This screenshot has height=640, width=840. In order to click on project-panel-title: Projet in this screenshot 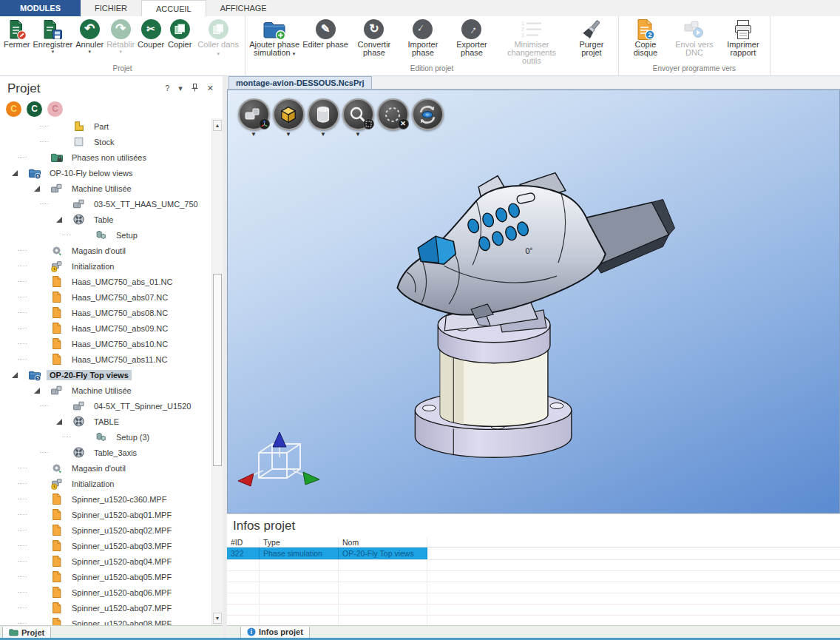, I will do `click(81, 89)`.